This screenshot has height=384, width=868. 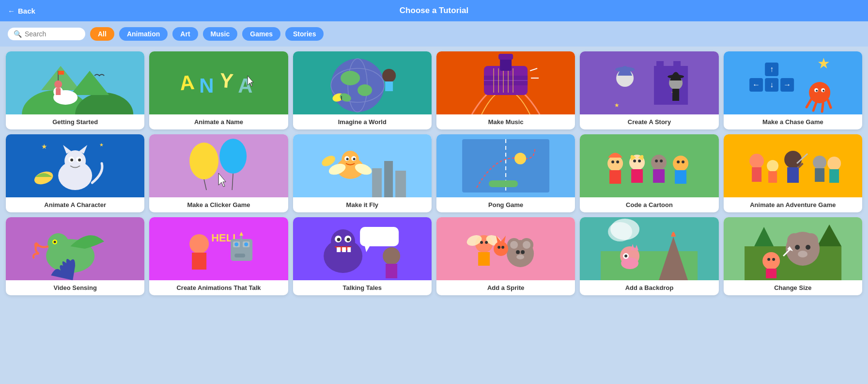 I want to click on tutorial-label: Add a Backdrop, so click(x=649, y=288).